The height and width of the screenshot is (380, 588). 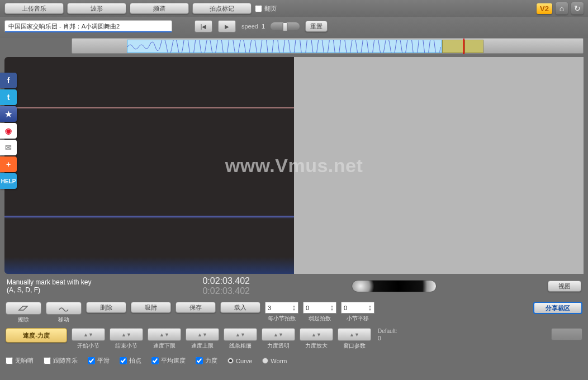 I want to click on selection-region, so click(x=453, y=46).